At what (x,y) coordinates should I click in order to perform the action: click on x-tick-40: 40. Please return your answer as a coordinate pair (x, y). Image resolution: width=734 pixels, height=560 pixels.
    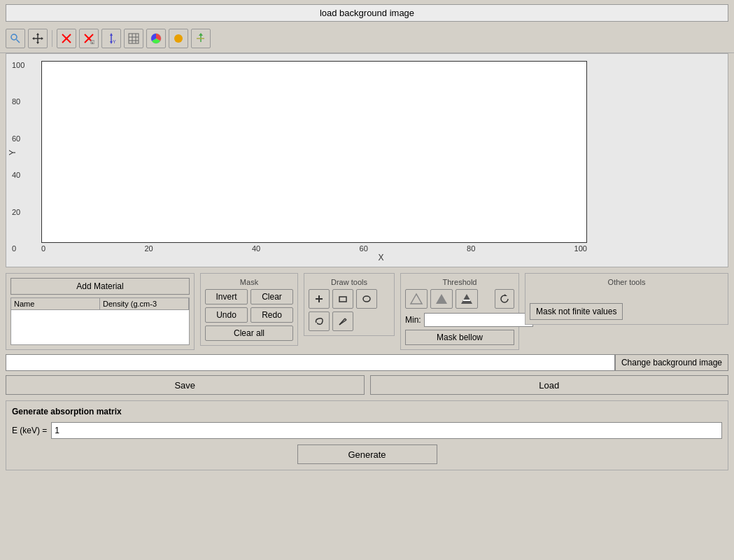
    Looking at the image, I should click on (256, 248).